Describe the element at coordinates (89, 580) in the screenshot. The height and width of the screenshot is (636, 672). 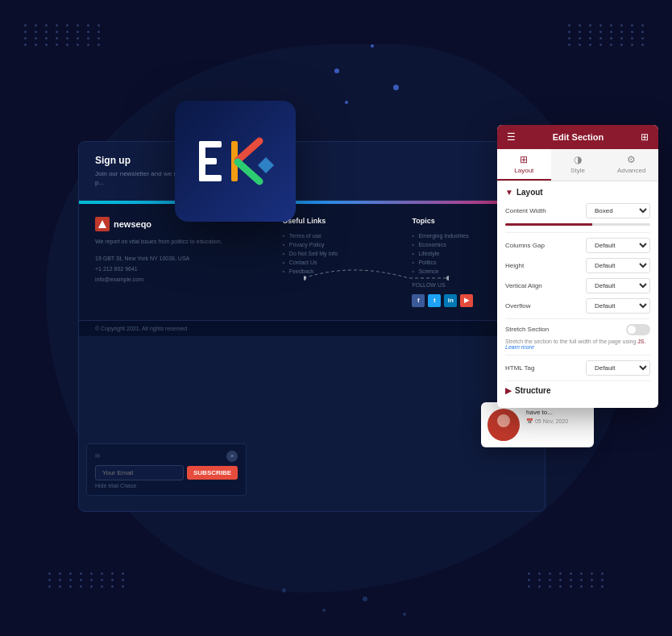
I see `dots-bottom-left` at that location.